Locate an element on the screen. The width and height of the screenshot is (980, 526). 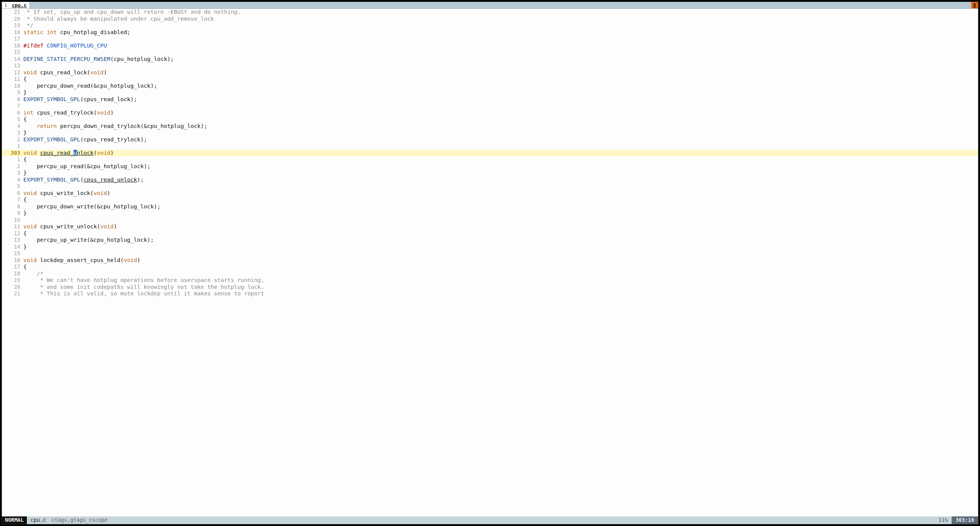
line-number: 12 is located at coordinates (13, 73).